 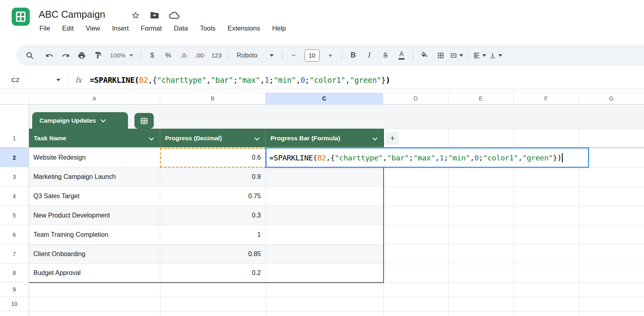 What do you see at coordinates (206, 196) in the screenshot?
I see `table-row: Q3 Sales Target 0.75` at bounding box center [206, 196].